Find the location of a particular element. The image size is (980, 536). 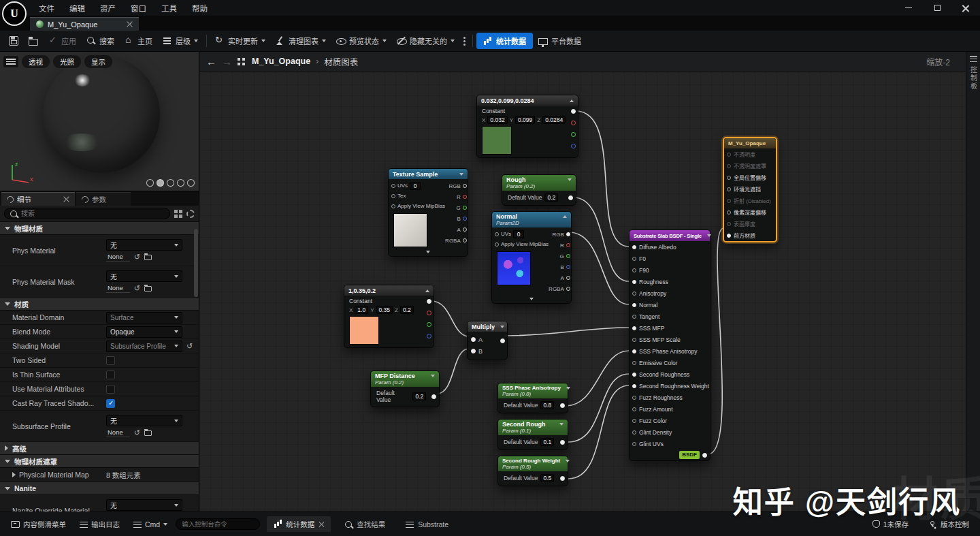

tab-parameters: 参数 is located at coordinates (103, 199).